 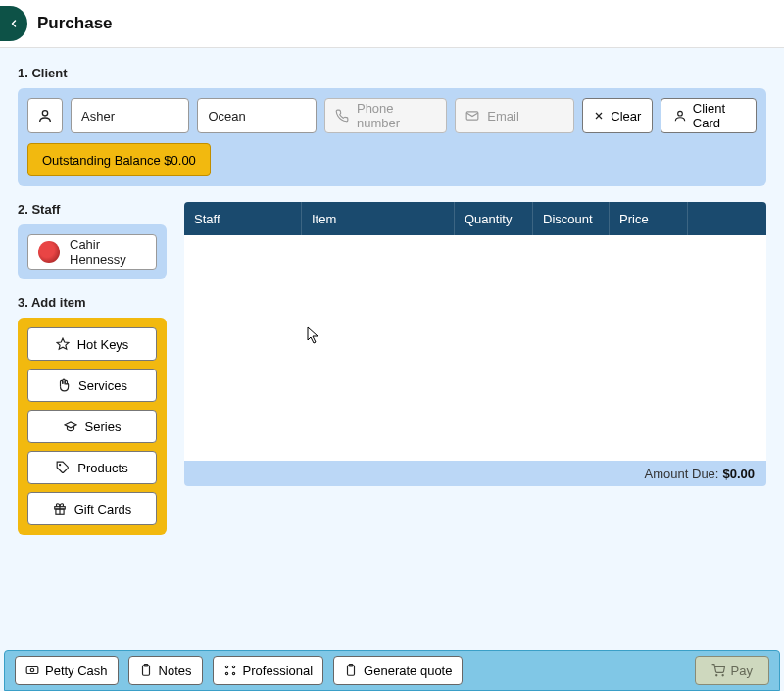 What do you see at coordinates (63, 468) in the screenshot?
I see `tag-icon` at bounding box center [63, 468].